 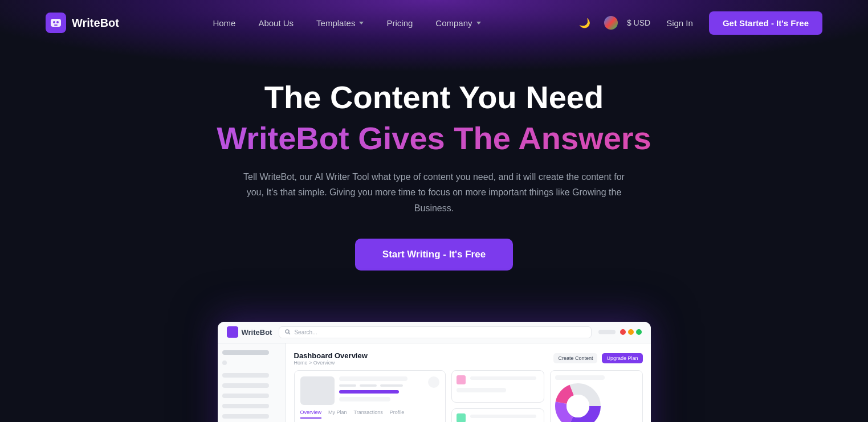 What do you see at coordinates (340, 23) in the screenshot?
I see `nav-templates: Templates` at bounding box center [340, 23].